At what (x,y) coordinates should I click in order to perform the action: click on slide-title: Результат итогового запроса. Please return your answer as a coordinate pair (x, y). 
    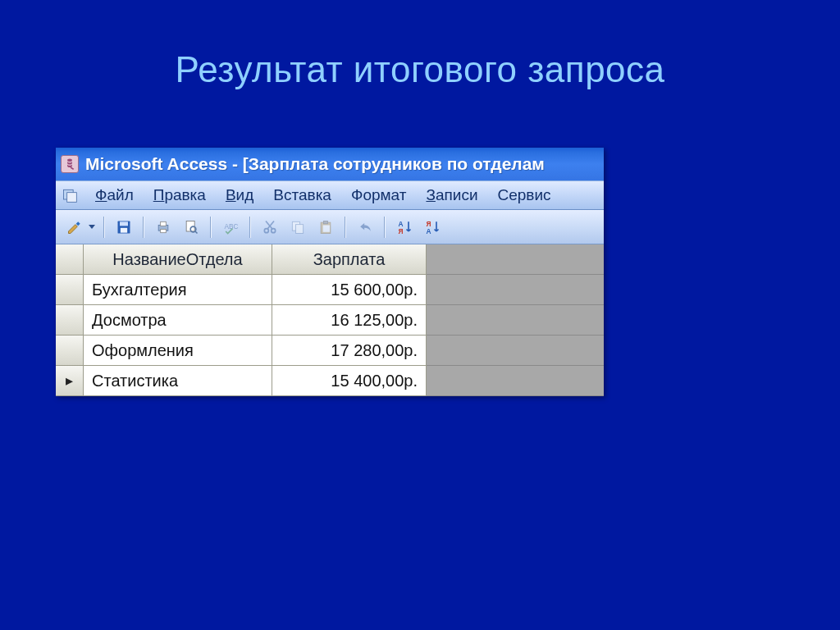
    Looking at the image, I should click on (420, 45).